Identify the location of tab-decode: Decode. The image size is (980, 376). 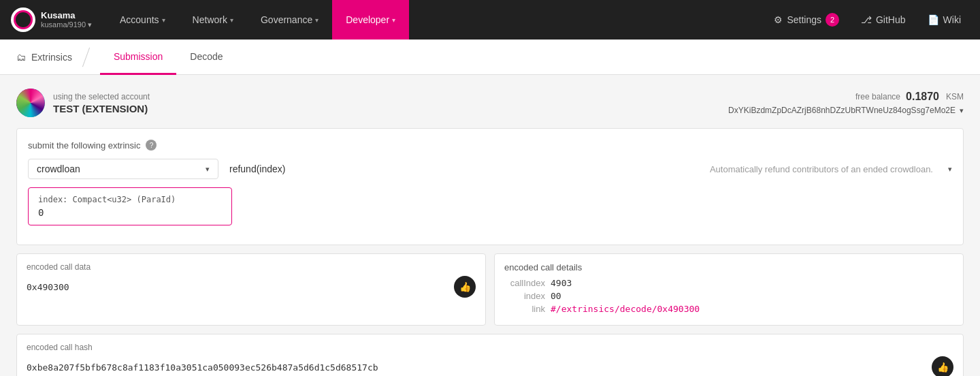
(206, 57).